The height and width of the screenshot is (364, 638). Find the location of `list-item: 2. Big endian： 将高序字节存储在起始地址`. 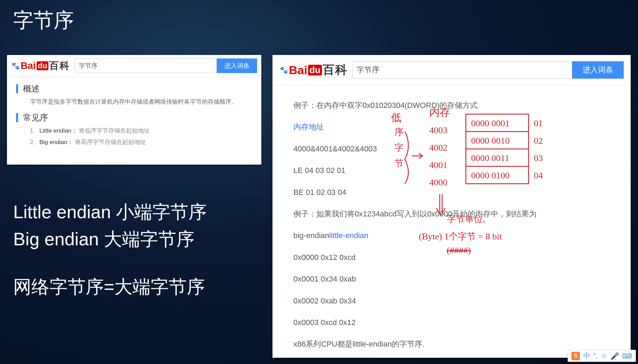

list-item: 2. Big endian： 将高序字节存储在起始地址 is located at coordinates (141, 142).